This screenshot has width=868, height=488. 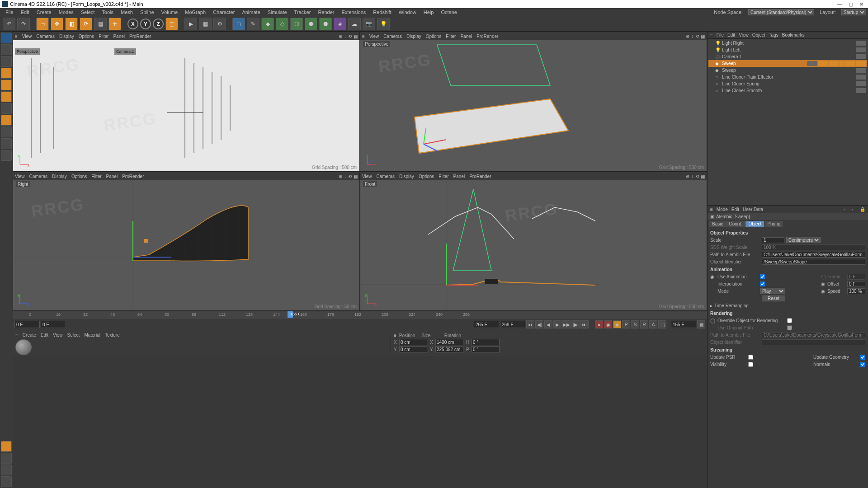 I want to click on tab-basic: Basic, so click(x=717, y=224).